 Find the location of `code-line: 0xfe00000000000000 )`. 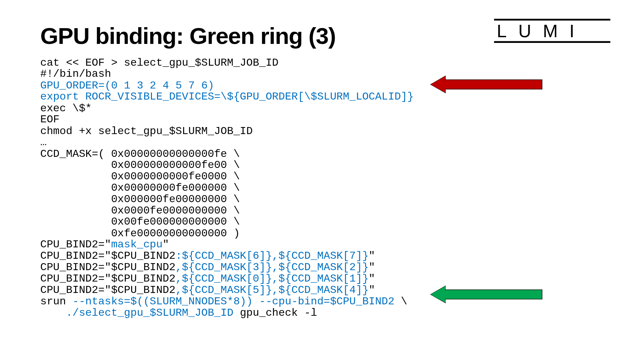

code-line: 0xfe00000000000000 ) is located at coordinates (140, 233).